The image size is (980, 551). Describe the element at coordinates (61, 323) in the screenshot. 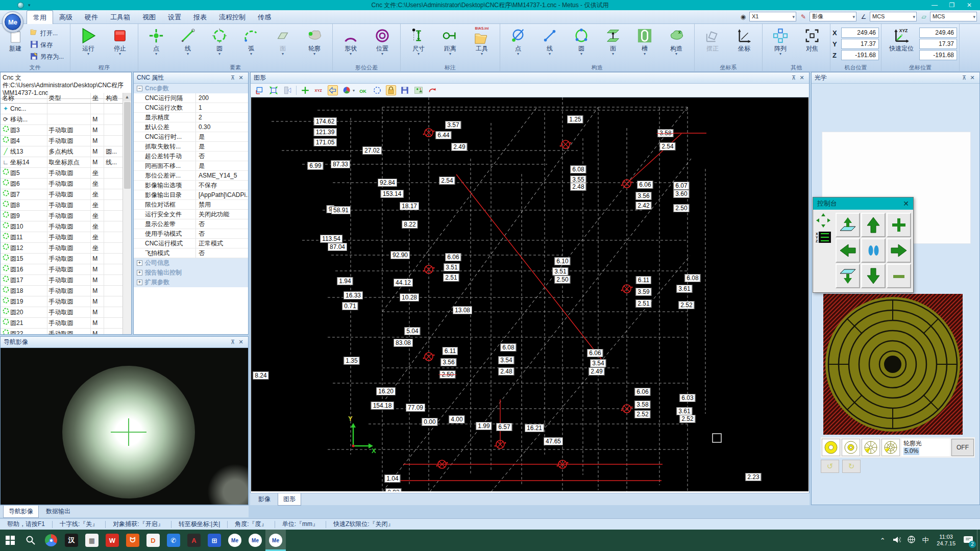

I see `table-row: 圆21手动取圆M` at that location.